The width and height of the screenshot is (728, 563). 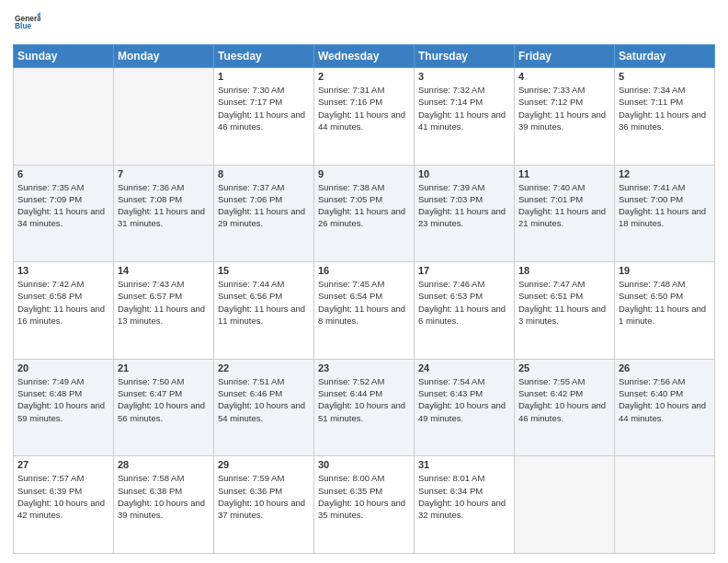 What do you see at coordinates (264, 174) in the screenshot?
I see `day-number: 8` at bounding box center [264, 174].